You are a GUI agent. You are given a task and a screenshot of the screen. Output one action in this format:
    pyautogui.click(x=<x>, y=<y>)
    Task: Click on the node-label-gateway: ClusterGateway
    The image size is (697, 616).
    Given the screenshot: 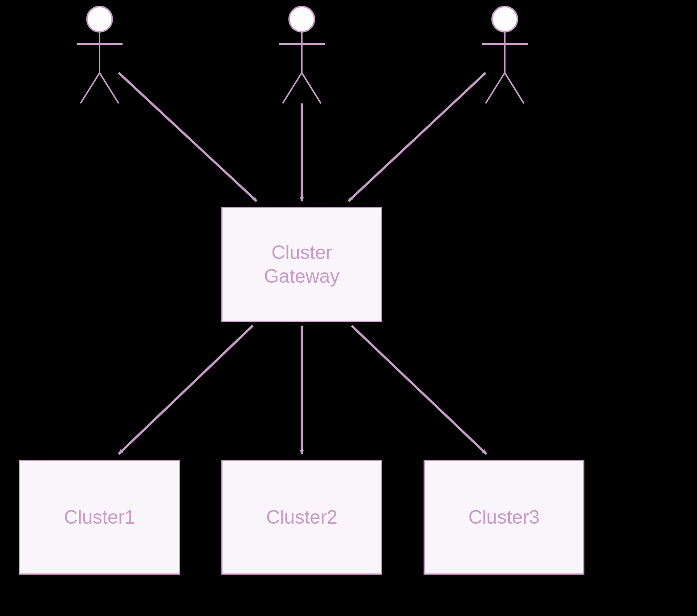 What is the action you would take?
    pyautogui.click(x=302, y=264)
    